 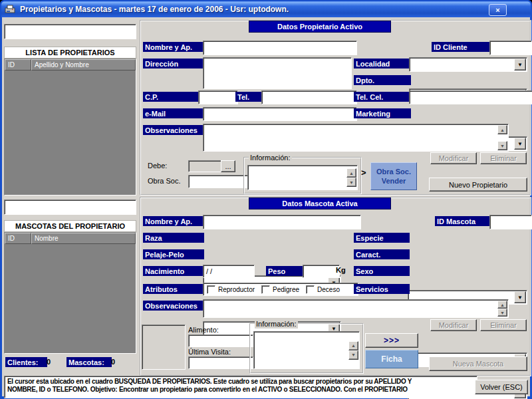 What do you see at coordinates (511, 48) in the screenshot?
I see `owner-id-input` at bounding box center [511, 48].